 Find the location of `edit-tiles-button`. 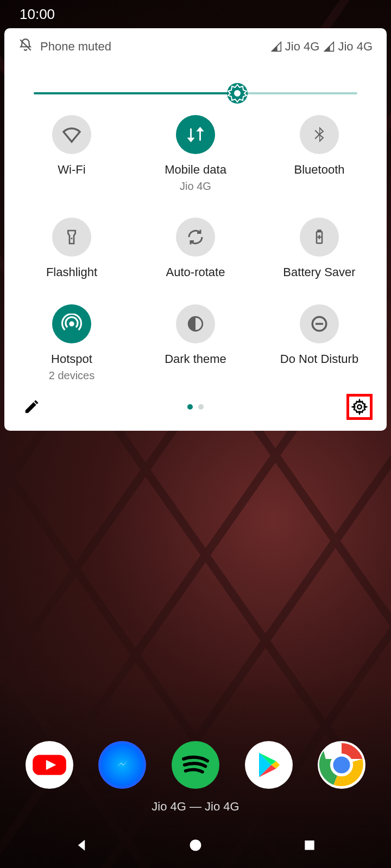

edit-tiles-button is located at coordinates (31, 407).